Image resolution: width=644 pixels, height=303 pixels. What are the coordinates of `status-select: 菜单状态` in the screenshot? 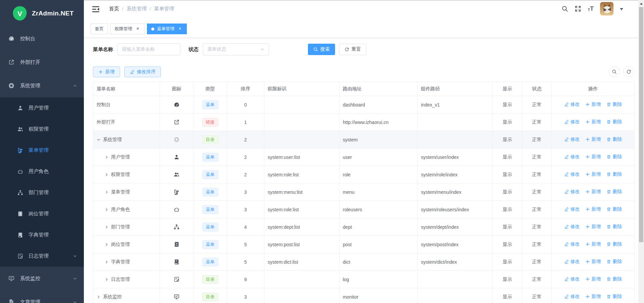 It's located at (236, 49).